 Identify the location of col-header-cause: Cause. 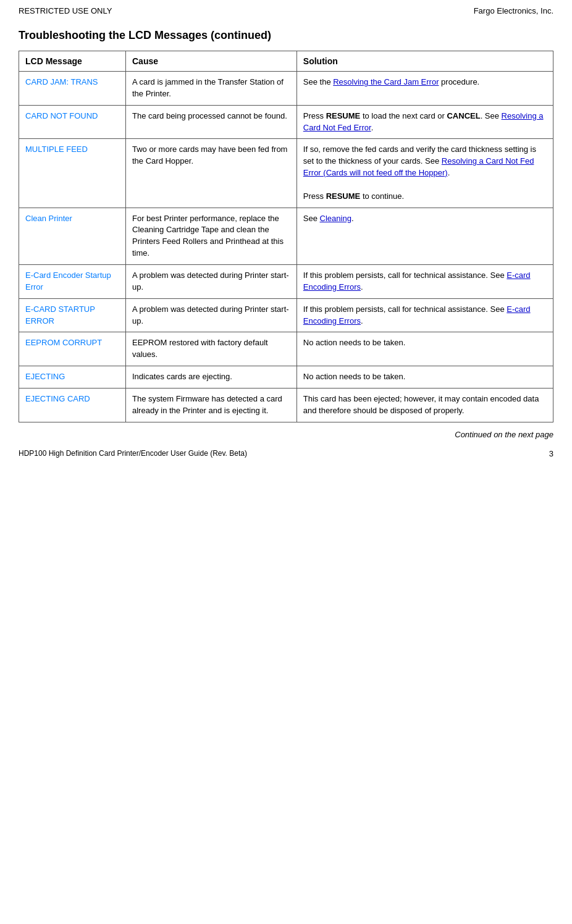
(211, 62).